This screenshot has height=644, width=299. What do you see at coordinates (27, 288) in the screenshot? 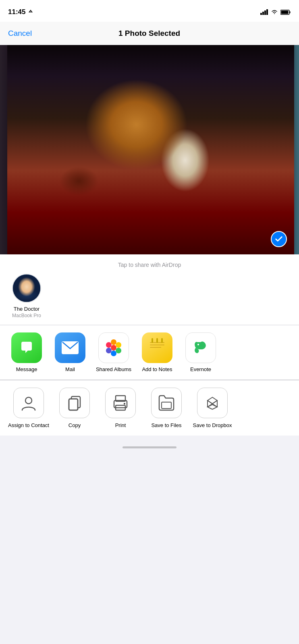
I see `avatar` at bounding box center [27, 288].